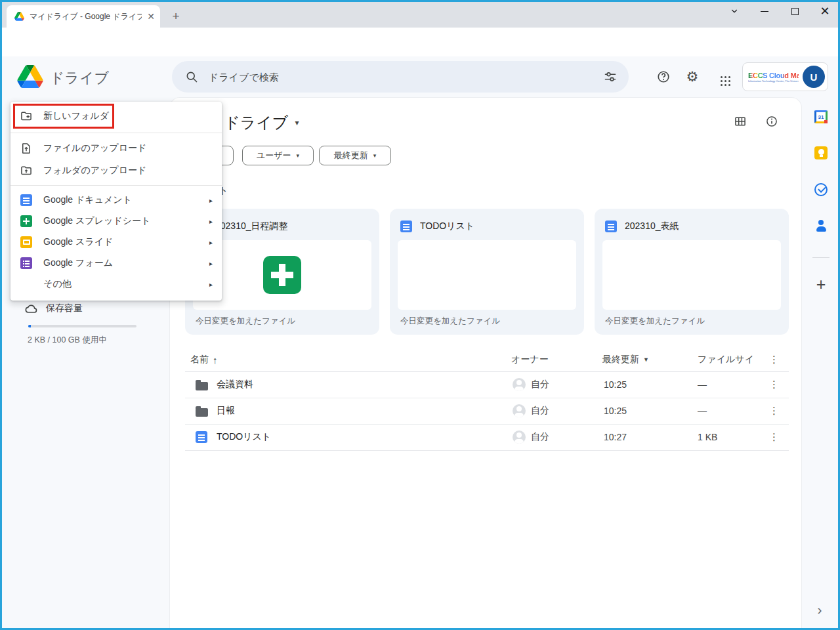  I want to click on column-header-modified: 最終更新 ▼, so click(626, 360).